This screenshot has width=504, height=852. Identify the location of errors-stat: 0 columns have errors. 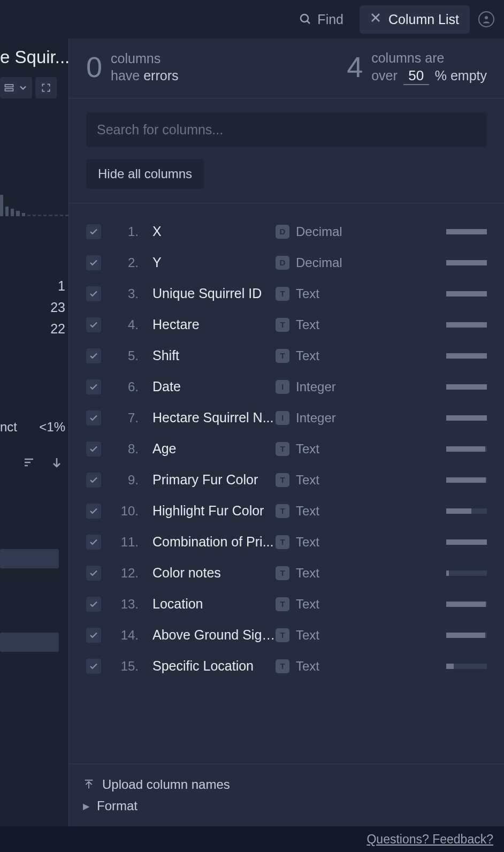
(133, 67).